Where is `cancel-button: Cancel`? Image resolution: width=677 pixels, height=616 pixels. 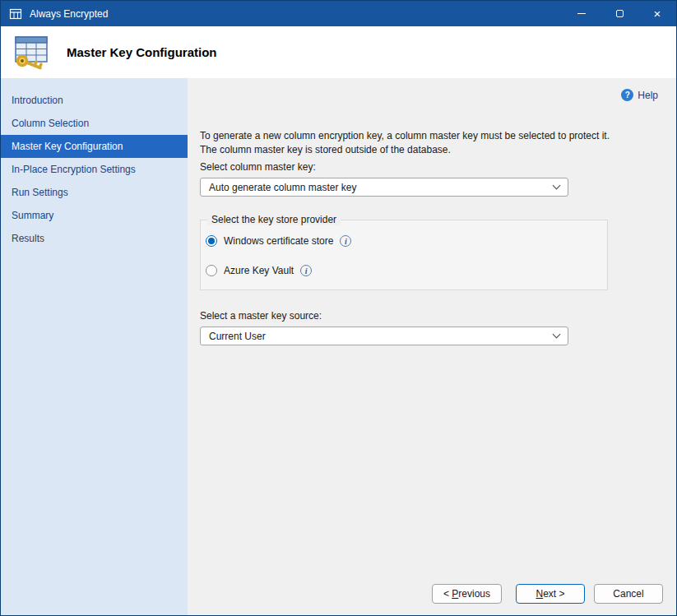 cancel-button: Cancel is located at coordinates (628, 594).